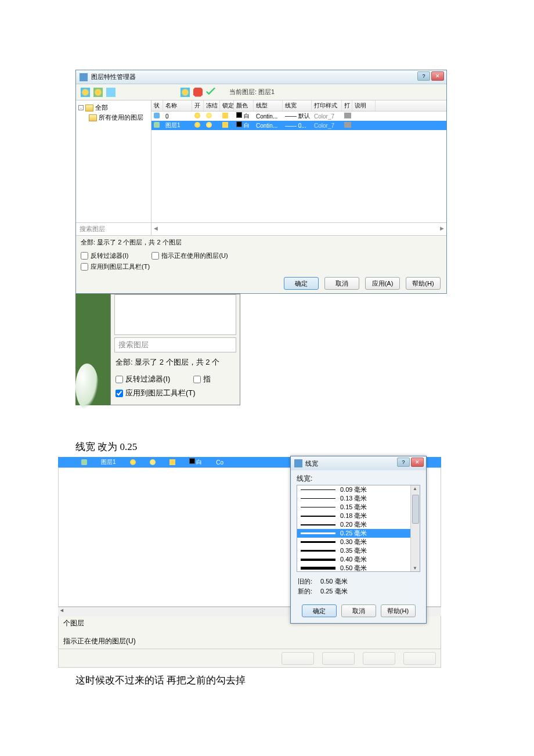  What do you see at coordinates (267, 447) in the screenshot?
I see `caption-text: 线宽 改为 0.25` at bounding box center [267, 447].